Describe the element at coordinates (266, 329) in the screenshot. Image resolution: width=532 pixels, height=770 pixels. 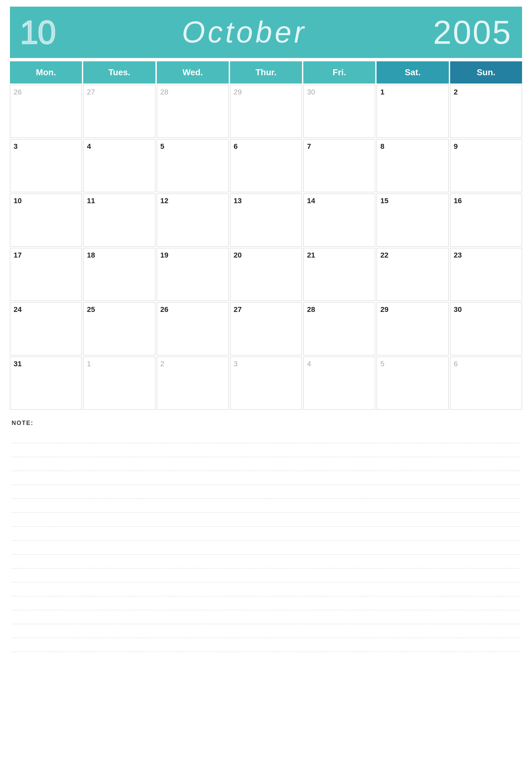
I see `calendar-cell-week4-day3: 27` at that location.